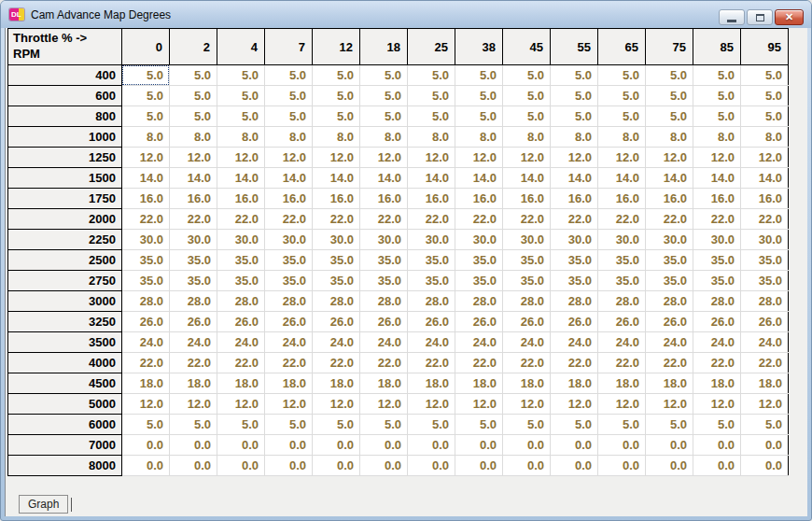  What do you see at coordinates (43, 504) in the screenshot?
I see `tab-graph: Graph` at bounding box center [43, 504].